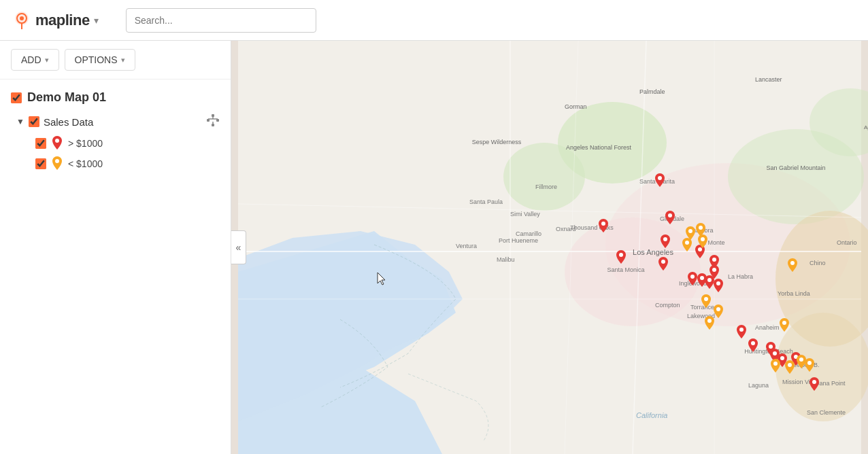 This screenshot has height=454, width=868. What do you see at coordinates (54, 20) in the screenshot?
I see `logo-area: mapline ▾` at bounding box center [54, 20].